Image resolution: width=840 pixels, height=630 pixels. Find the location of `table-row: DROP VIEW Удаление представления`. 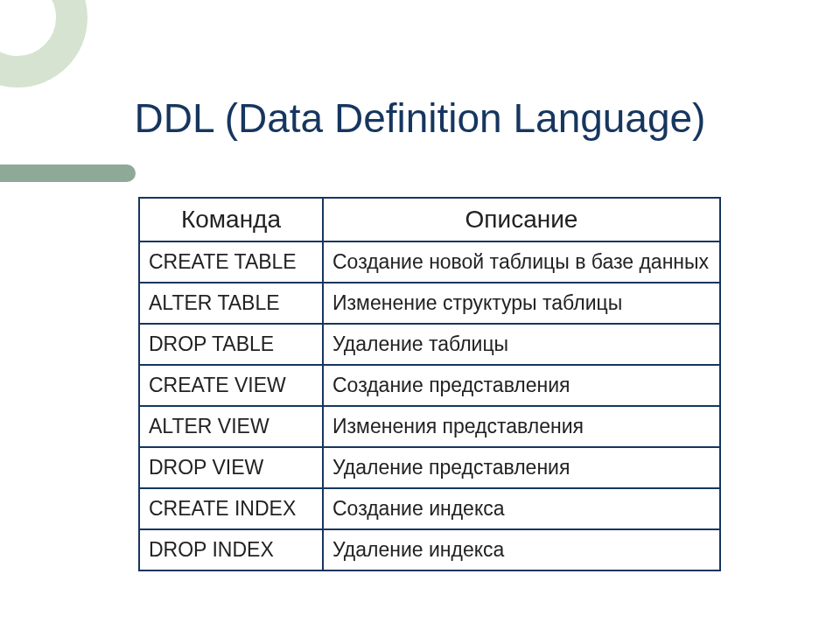

table-row: DROP VIEW Удаление представления is located at coordinates (430, 467).